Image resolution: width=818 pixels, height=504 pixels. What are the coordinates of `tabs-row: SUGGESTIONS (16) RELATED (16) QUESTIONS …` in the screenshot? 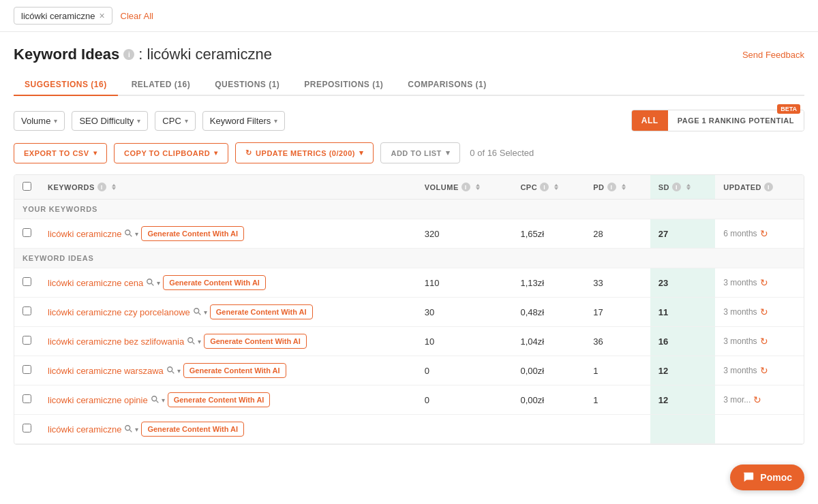 It's located at (409, 85).